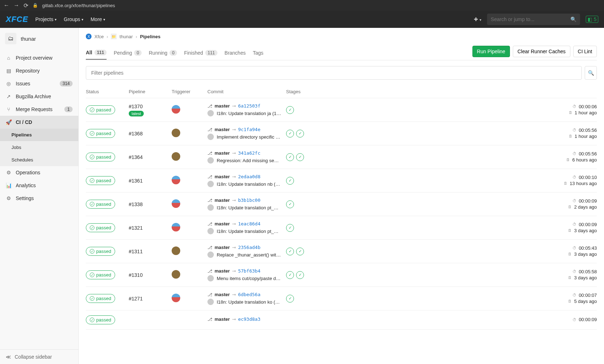 This screenshot has width=604, height=364. Describe the element at coordinates (531, 19) in the screenshot. I see `global-search-input` at that location.